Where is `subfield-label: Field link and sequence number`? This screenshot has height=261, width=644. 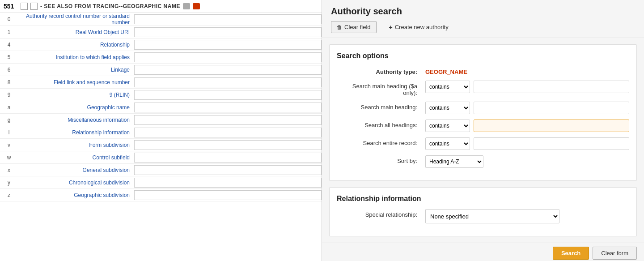 subfield-label: Field link and sequence number is located at coordinates (76, 82).